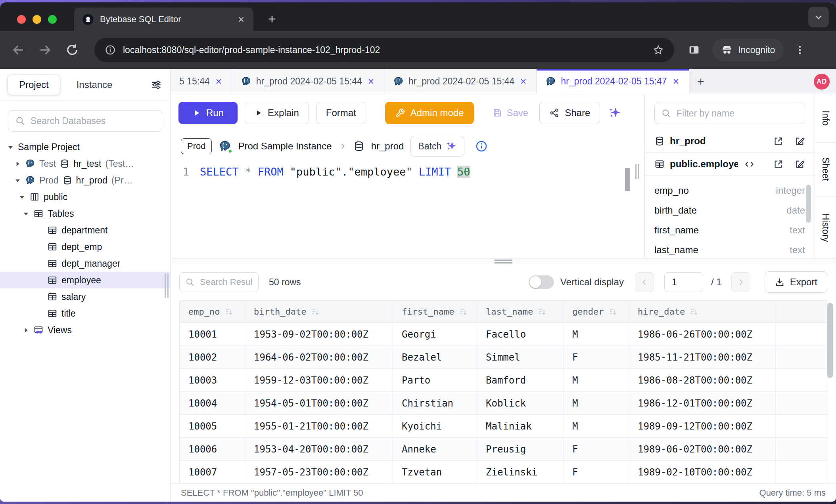 This screenshot has width=836, height=504. I want to click on sql-editor: 1 SELECT*FROM"public"."employee"LIMIT50, so click(408, 210).